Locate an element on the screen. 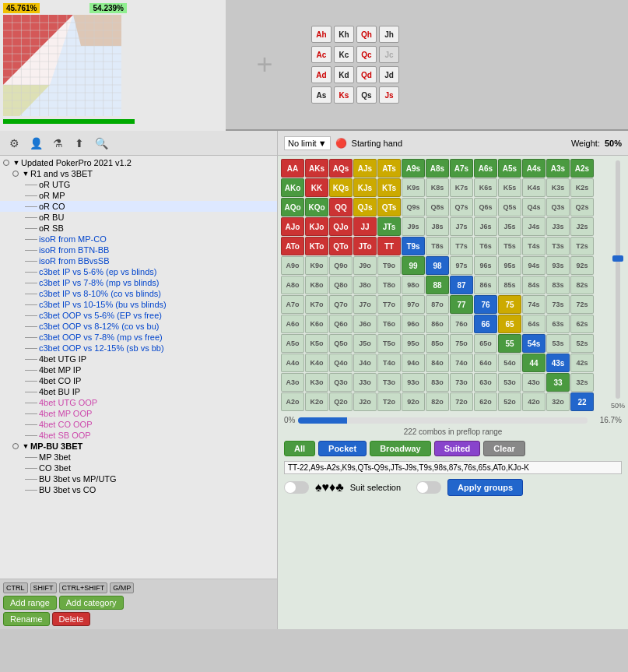 This screenshot has width=628, height=672. hand-cell: 64o is located at coordinates (486, 363).